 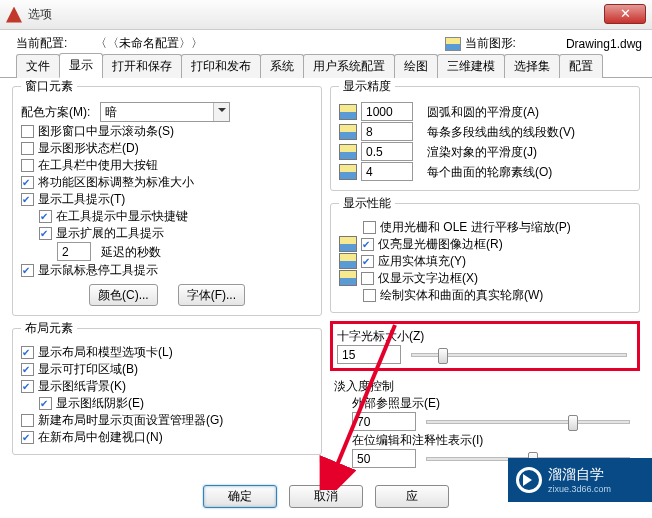 What do you see at coordinates (384, 458) in the screenshot?
I see `inplace-input: 50` at bounding box center [384, 458].